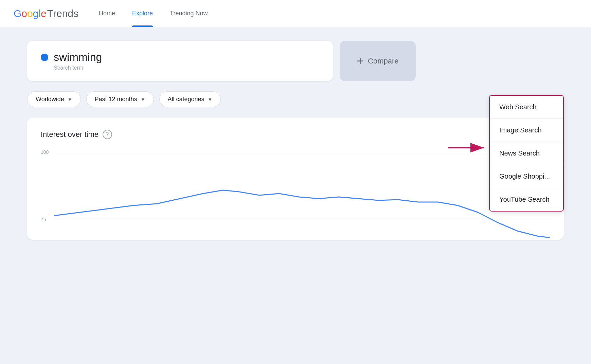 The image size is (591, 364). What do you see at coordinates (526, 107) in the screenshot?
I see `dropdown-item-web-search: Web Search` at bounding box center [526, 107].